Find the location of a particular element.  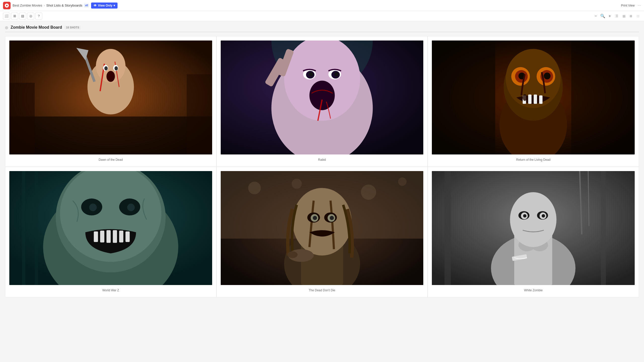

toolbar: ⬜ ⊞ ▤ ◎ ? − 🔍 + ☰ ▤ ⊞ □ is located at coordinates (322, 16).